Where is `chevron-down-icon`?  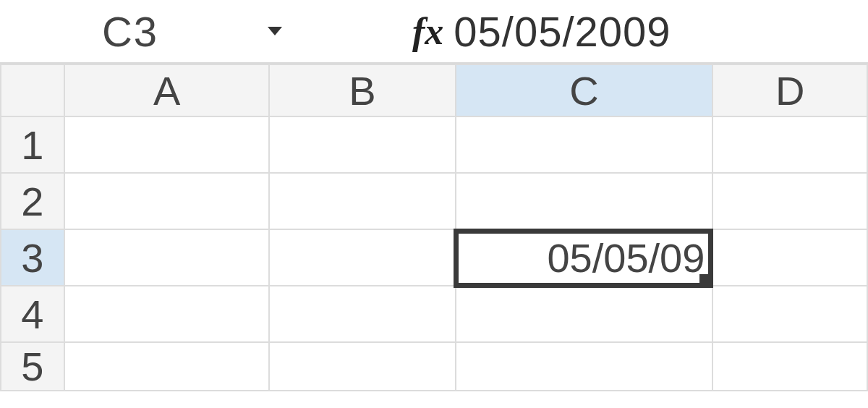
chevron-down-icon is located at coordinates (275, 31).